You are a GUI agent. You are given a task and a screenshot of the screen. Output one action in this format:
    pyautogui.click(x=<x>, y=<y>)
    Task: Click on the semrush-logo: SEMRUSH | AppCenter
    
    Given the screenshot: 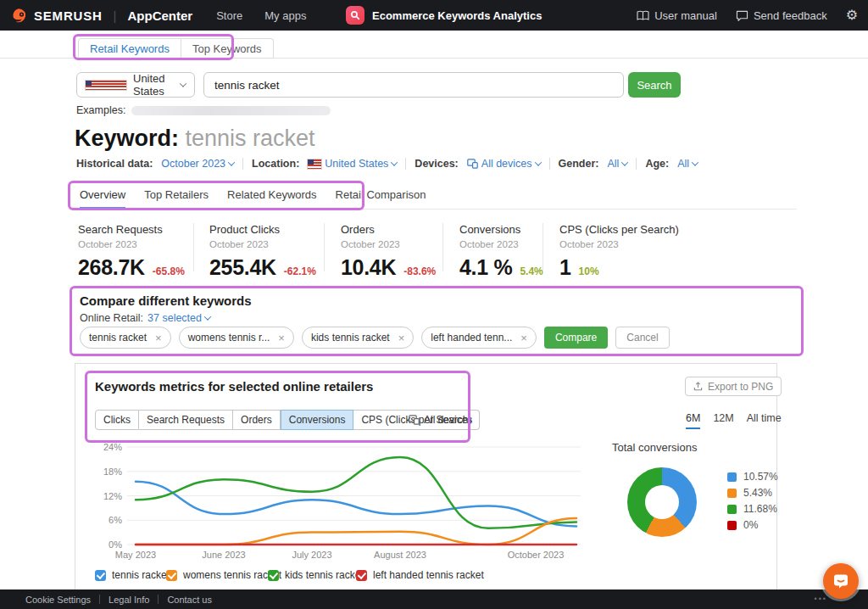 What is the action you would take?
    pyautogui.click(x=102, y=15)
    